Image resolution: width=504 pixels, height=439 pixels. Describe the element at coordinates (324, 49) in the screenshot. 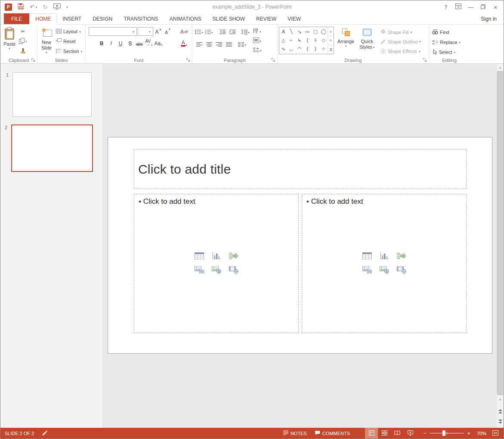

I see `shape-star: ☆` at that location.